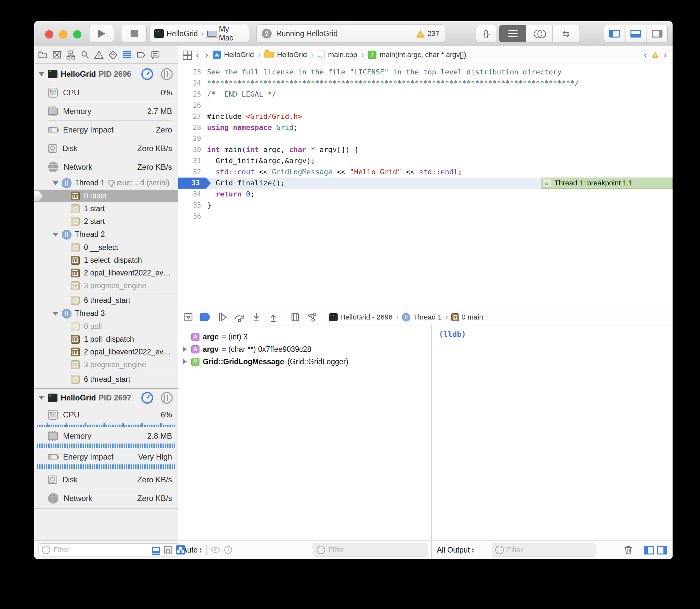 This screenshot has width=700, height=609. Describe the element at coordinates (77, 34) in the screenshot. I see `zoom-button` at that location.